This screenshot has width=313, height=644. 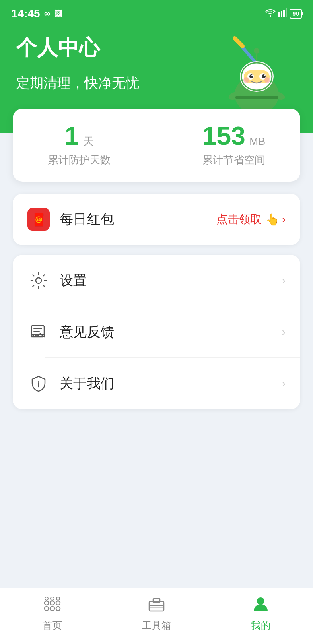 I want to click on home-label: 首页, so click(x=52, y=625).